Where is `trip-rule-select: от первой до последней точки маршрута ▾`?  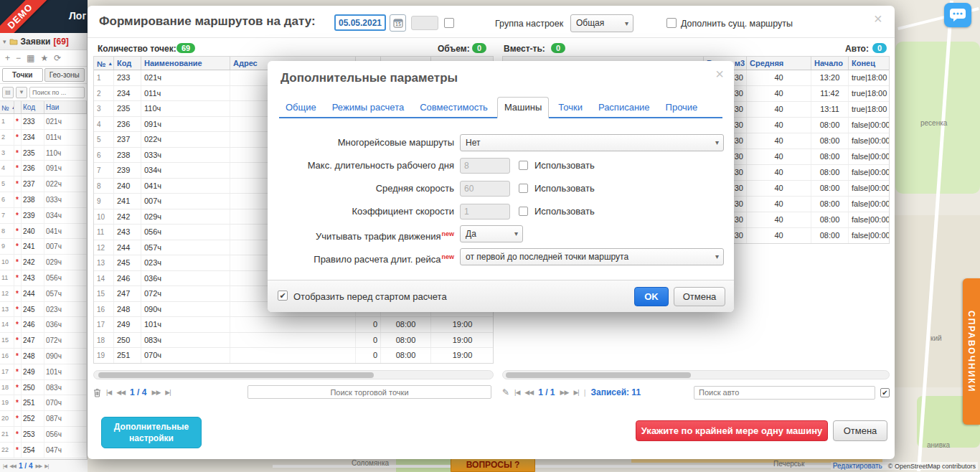 trip-rule-select: от первой до последней точки маршрута ▾ is located at coordinates (592, 257).